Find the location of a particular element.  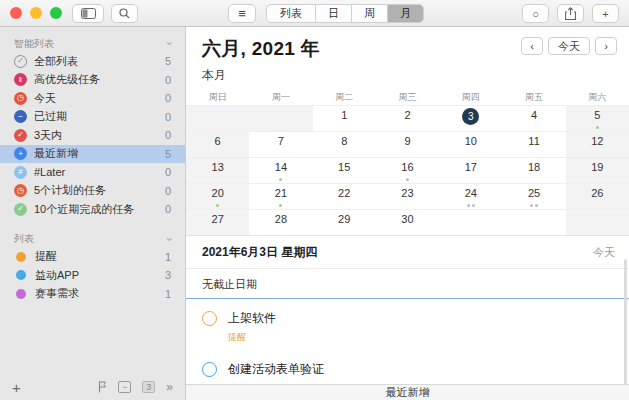

calendar-day-cell: 21 is located at coordinates (280, 196).